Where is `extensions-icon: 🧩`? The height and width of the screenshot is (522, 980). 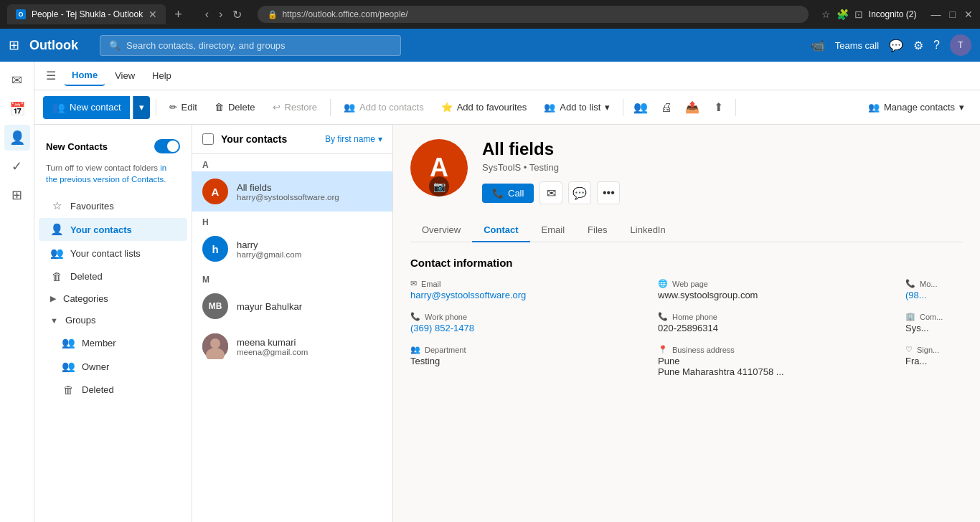 extensions-icon: 🧩 is located at coordinates (842, 14).